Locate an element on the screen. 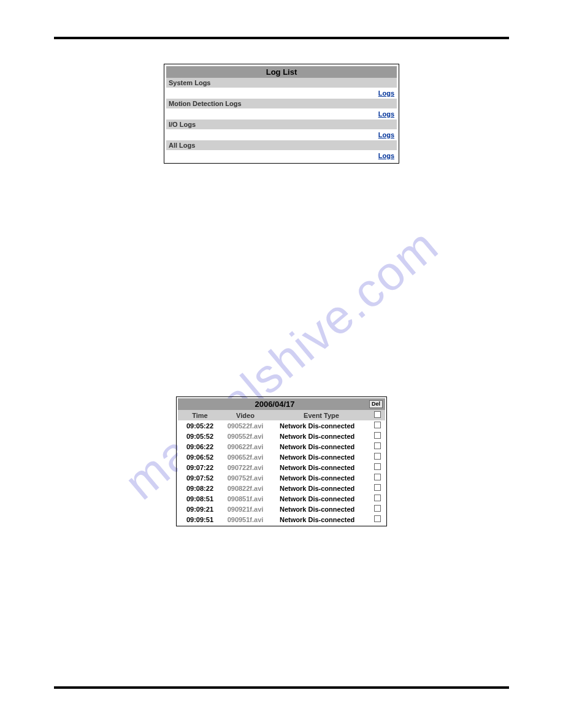  cell-time: 09:06:22 is located at coordinates (200, 447).